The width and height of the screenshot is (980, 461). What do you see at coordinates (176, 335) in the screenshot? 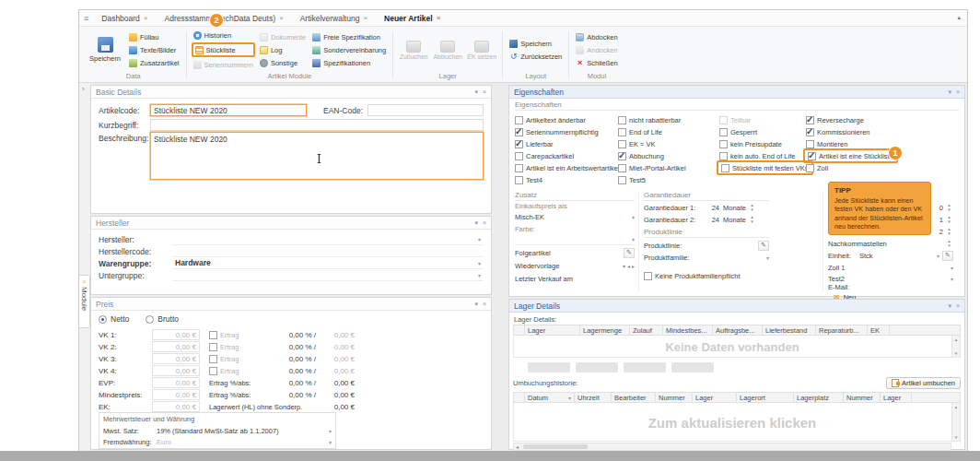
I see `vk1-input: 0,00 €` at bounding box center [176, 335].